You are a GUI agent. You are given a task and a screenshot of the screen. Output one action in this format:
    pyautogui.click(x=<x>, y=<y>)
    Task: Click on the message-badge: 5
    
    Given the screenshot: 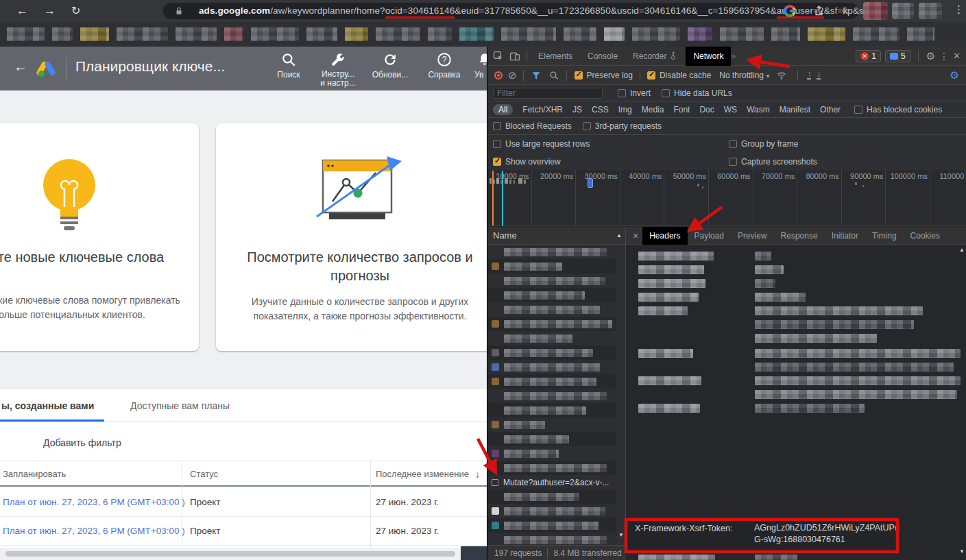 What is the action you would take?
    pyautogui.click(x=898, y=56)
    